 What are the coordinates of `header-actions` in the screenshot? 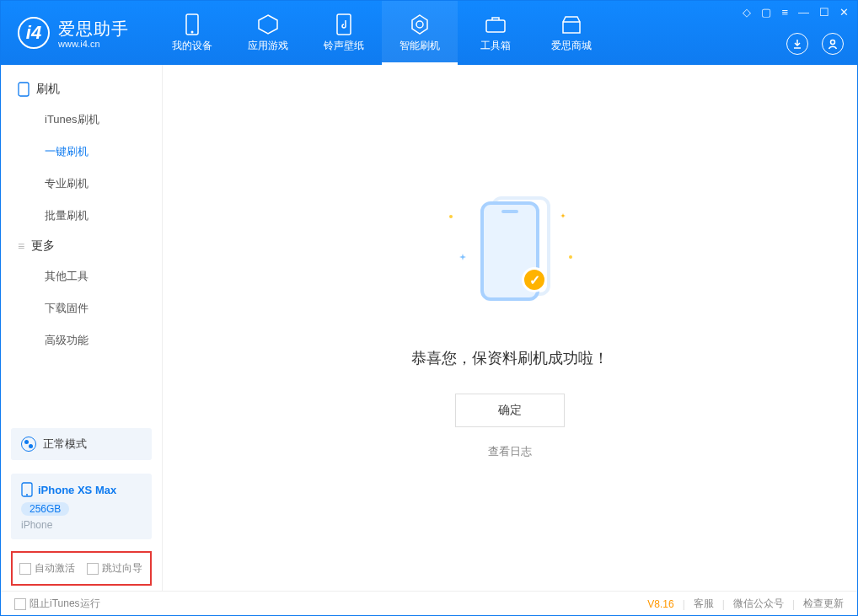 It's located at (815, 44).